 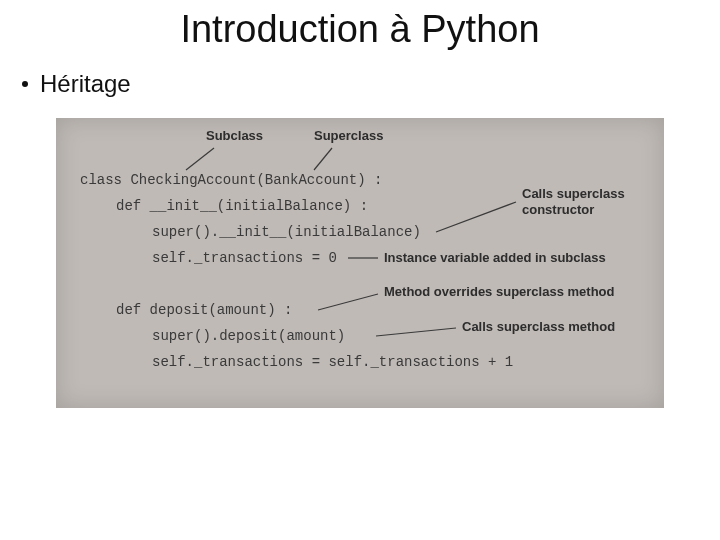 What do you see at coordinates (323, 159) in the screenshot?
I see `connector-superclass` at bounding box center [323, 159].